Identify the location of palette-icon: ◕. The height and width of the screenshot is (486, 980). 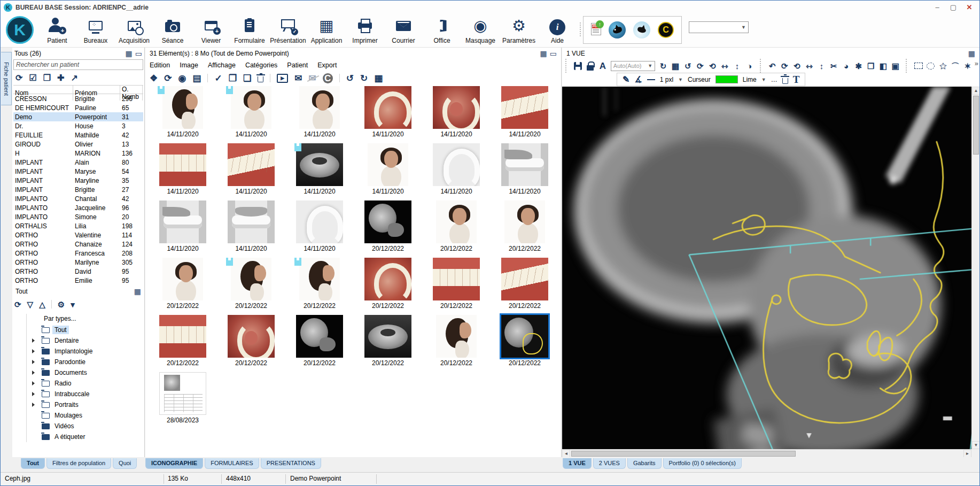
(846, 66).